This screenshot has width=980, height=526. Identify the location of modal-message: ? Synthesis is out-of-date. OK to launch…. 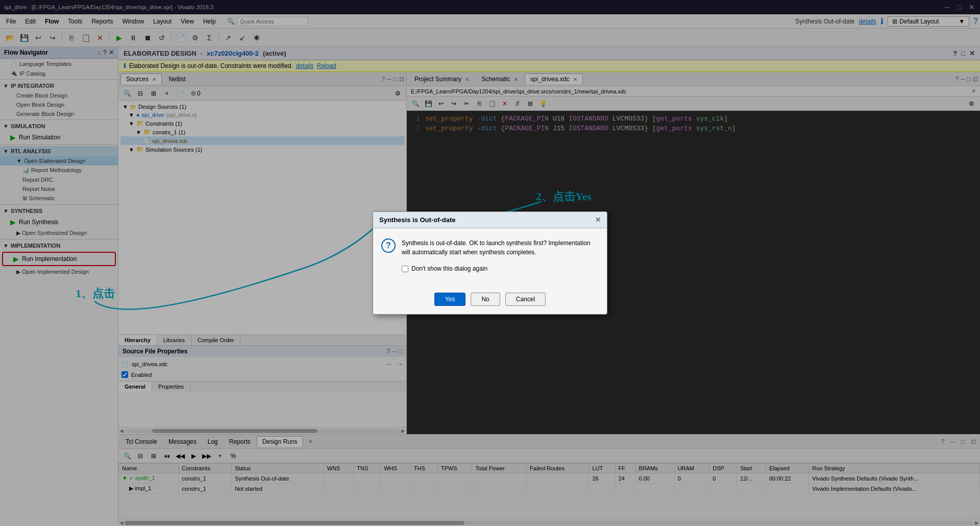
(490, 248).